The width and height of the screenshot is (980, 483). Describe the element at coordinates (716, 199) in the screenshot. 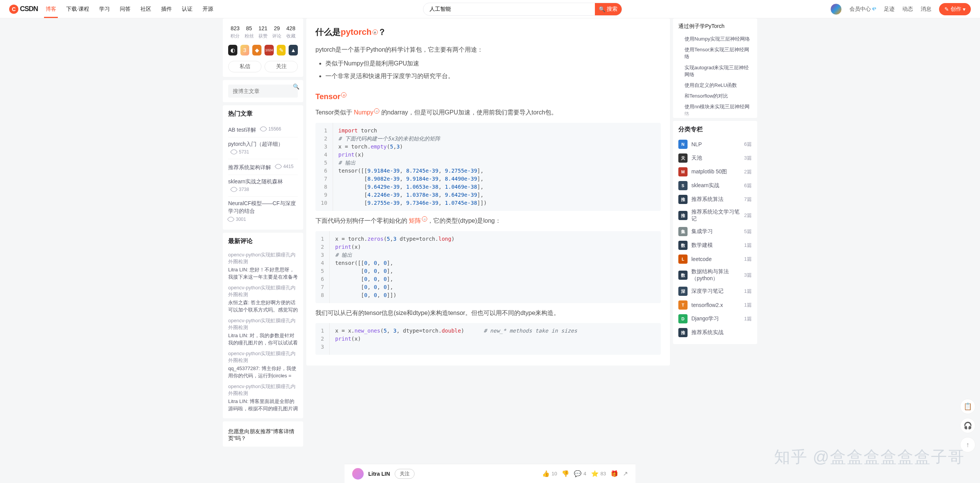

I see `category-name: 推荐系统算法` at that location.